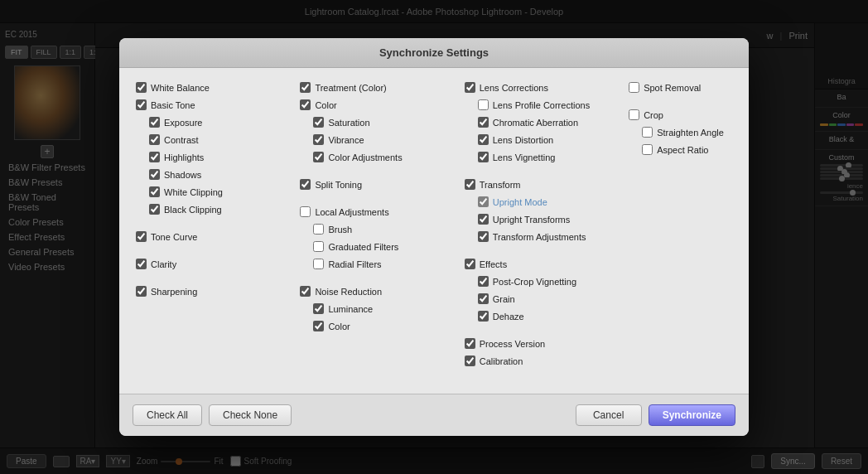  Describe the element at coordinates (154, 174) in the screenshot. I see `shadows-checkbox` at that location.